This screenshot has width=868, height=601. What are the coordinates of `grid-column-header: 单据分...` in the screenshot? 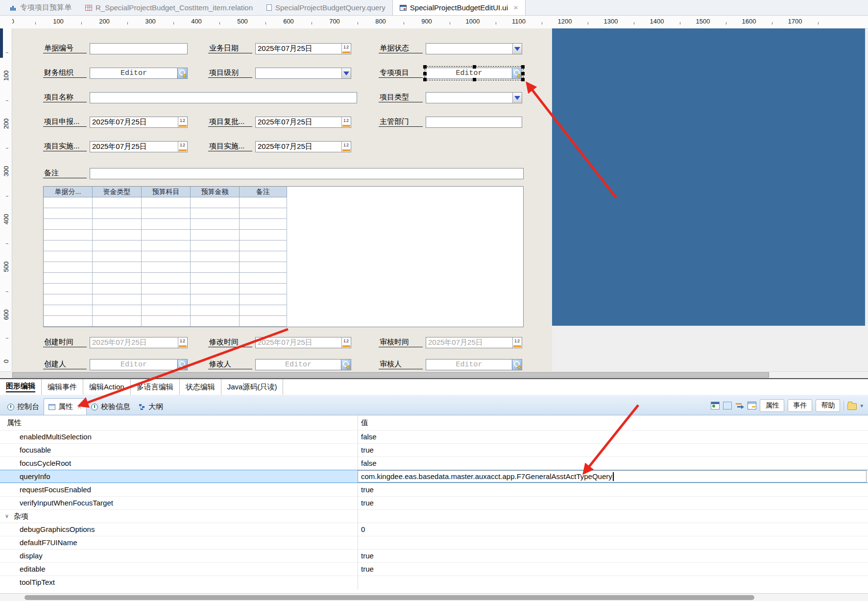 It's located at (68, 192).